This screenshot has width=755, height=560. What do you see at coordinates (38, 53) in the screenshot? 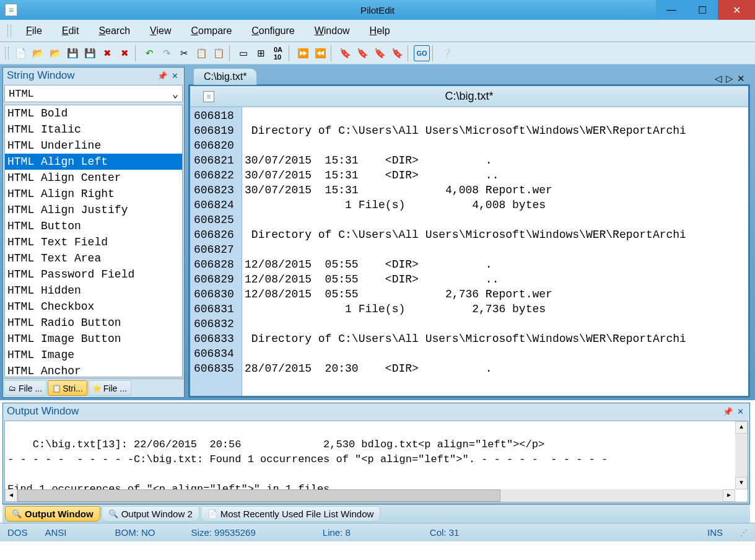
I see `open-file-icon: 📂` at bounding box center [38, 53].